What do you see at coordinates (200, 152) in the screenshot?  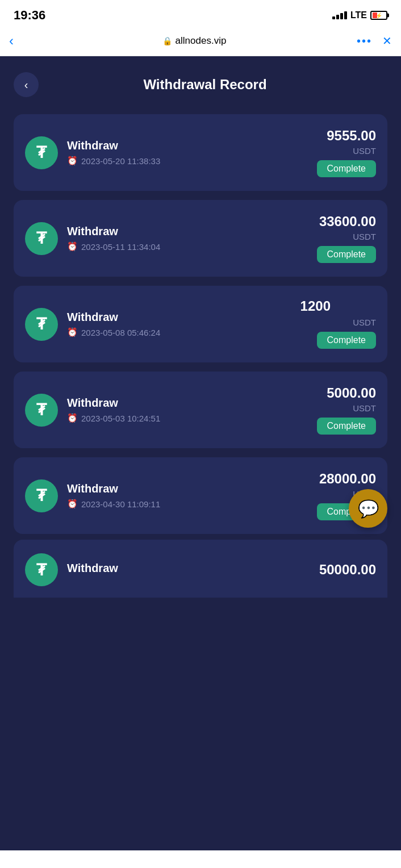 I see `transaction-card: ₮ Withdraw ⏰ 2023-05-20 11:38:33 9555.00…` at bounding box center [200, 152].